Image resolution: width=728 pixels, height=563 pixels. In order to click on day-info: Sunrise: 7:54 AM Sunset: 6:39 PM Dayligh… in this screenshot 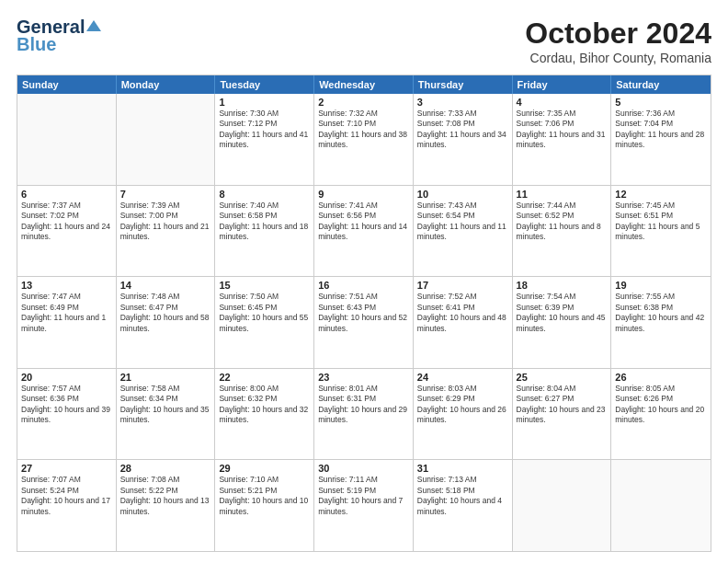, I will do `click(563, 313)`.